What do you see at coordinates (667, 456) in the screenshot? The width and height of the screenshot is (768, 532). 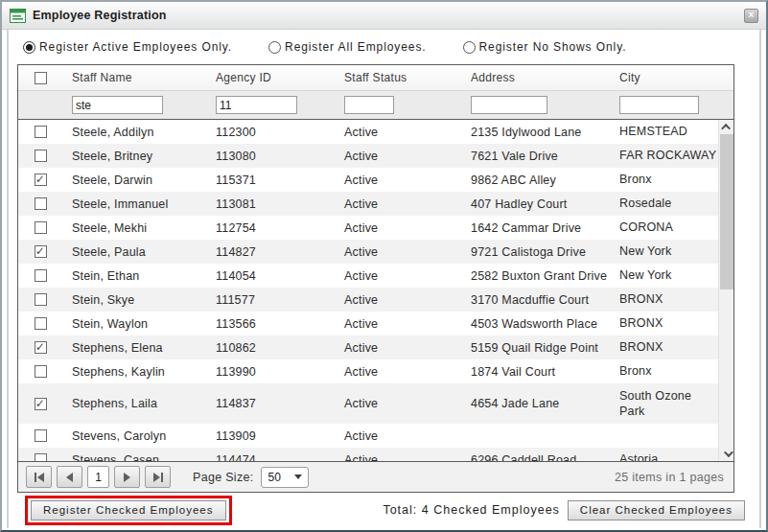 I see `city-cell: Astoria` at bounding box center [667, 456].